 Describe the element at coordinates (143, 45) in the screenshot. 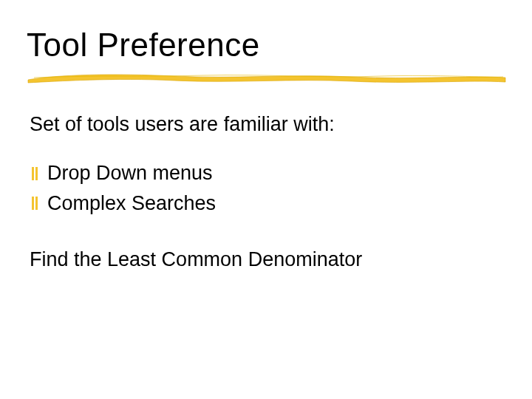

I see `slide-title: Tool Preference` at that location.